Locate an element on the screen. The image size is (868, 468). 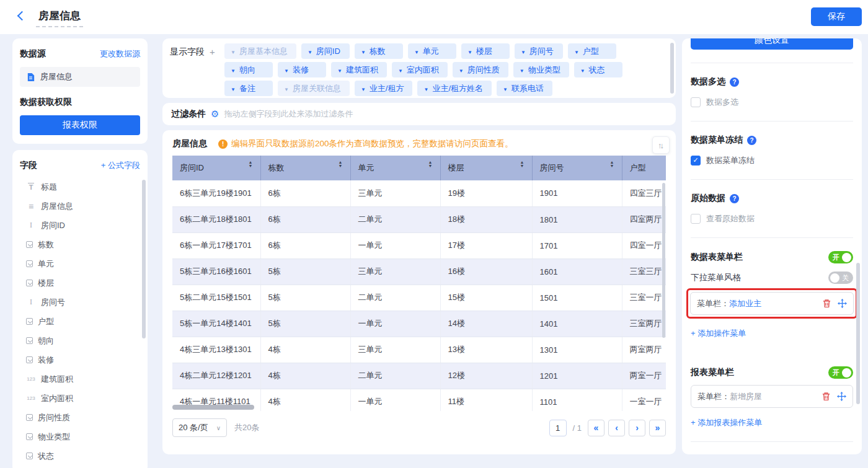
display-field-chip: 联系电话 is located at coordinates (525, 88).